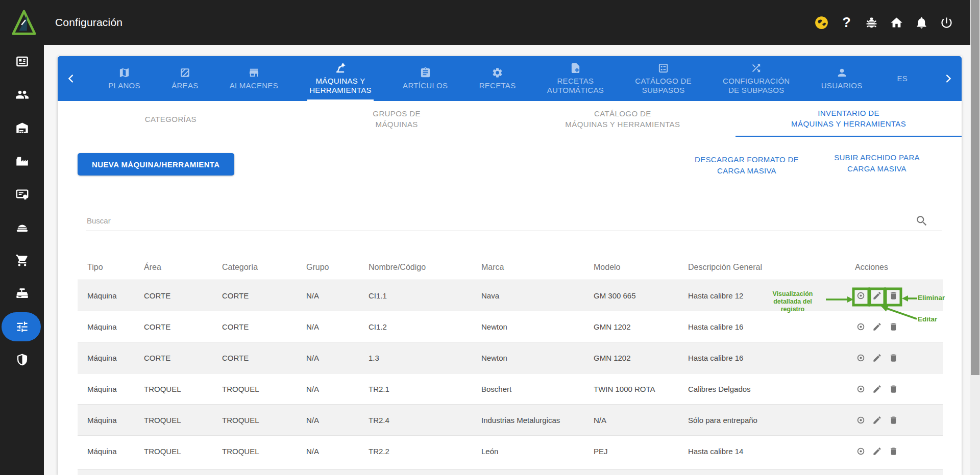 The width and height of the screenshot is (980, 475). What do you see at coordinates (899, 267) in the screenshot?
I see `column-header: Acciones` at bounding box center [899, 267].